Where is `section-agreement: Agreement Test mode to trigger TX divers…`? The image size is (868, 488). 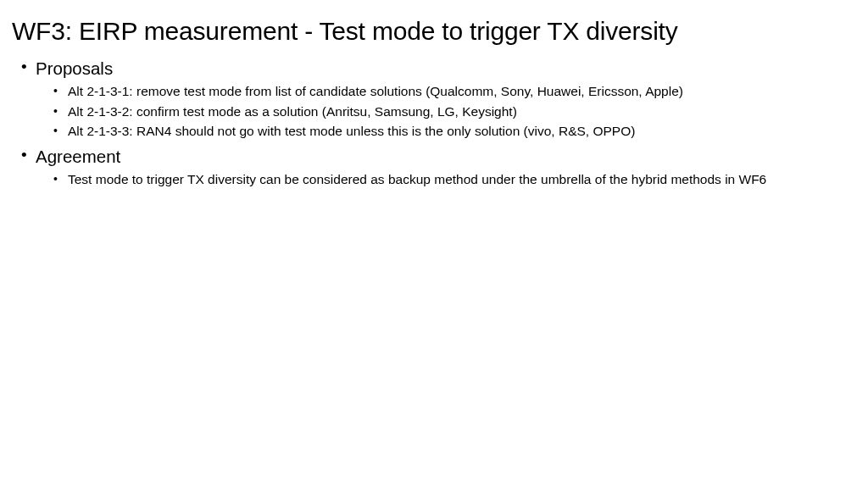 section-agreement: Agreement Test mode to trigger TX divers… is located at coordinates (446, 168).